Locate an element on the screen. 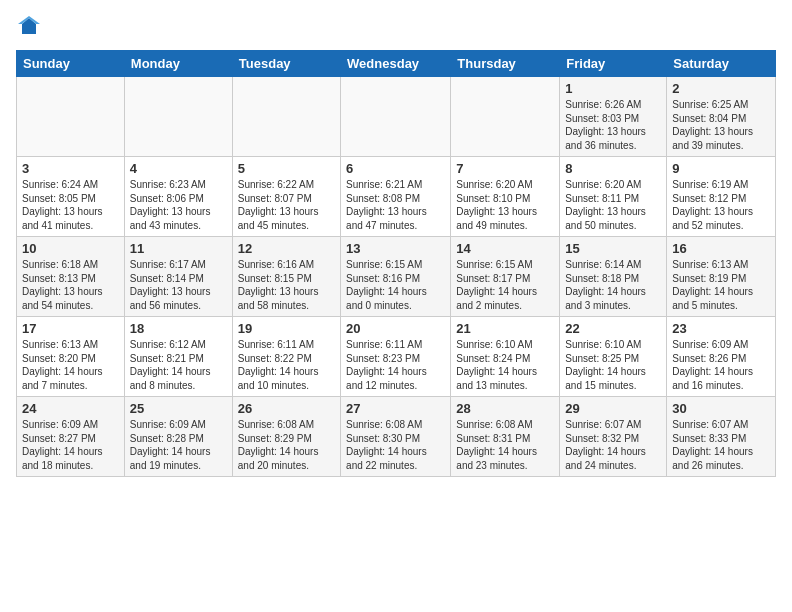  day-number: 14 is located at coordinates (505, 248).